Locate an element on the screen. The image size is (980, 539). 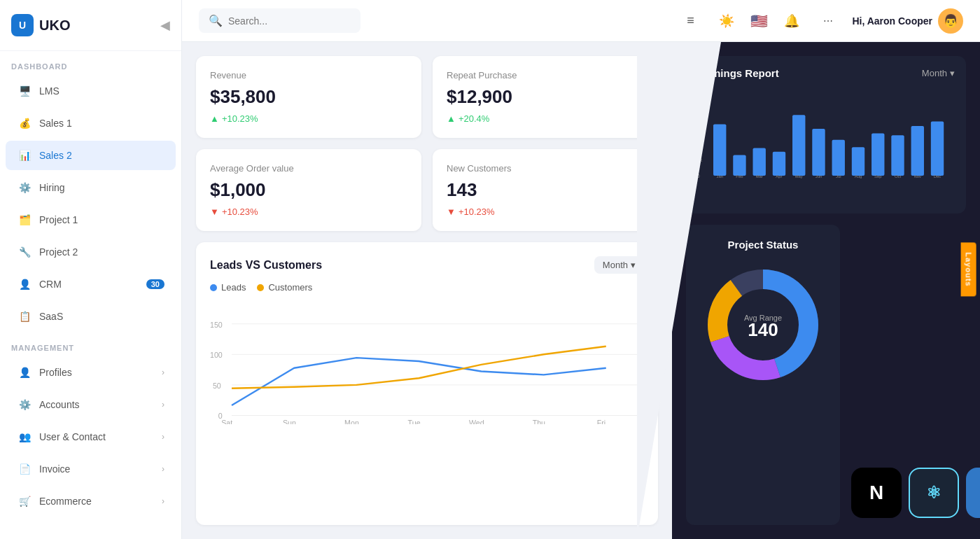
svg-text: Feb is located at coordinates (739, 176).